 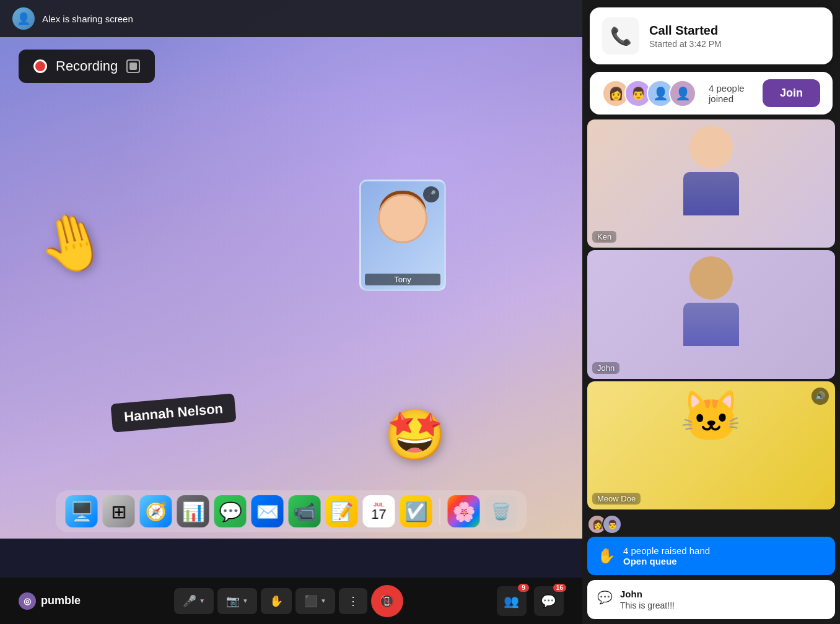 I want to click on call-notification-card: 📞 Call Started Started at 3:42 PM, so click(x=711, y=36).